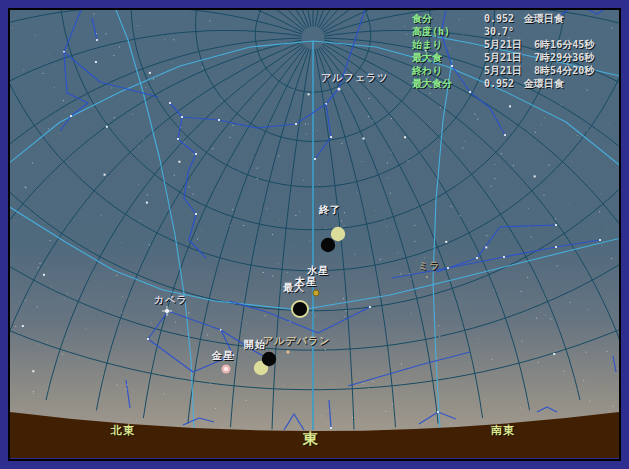 The image size is (629, 469). Describe the element at coordinates (448, 72) in the screenshot. I see `info-label: 終わり` at that location.